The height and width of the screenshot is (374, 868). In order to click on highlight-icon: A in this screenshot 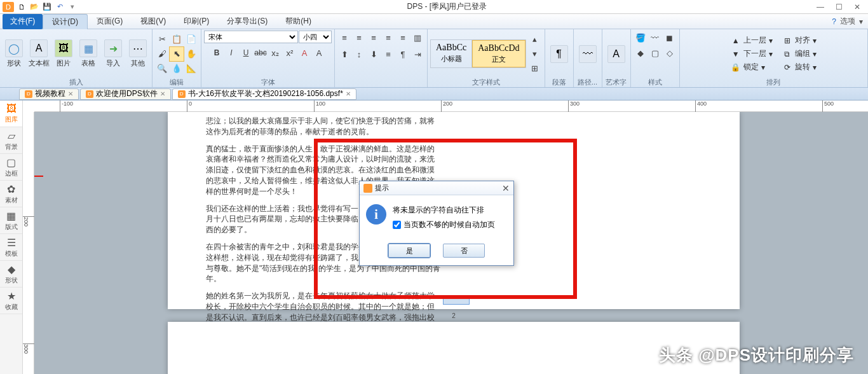, I will do `click(319, 53)`.